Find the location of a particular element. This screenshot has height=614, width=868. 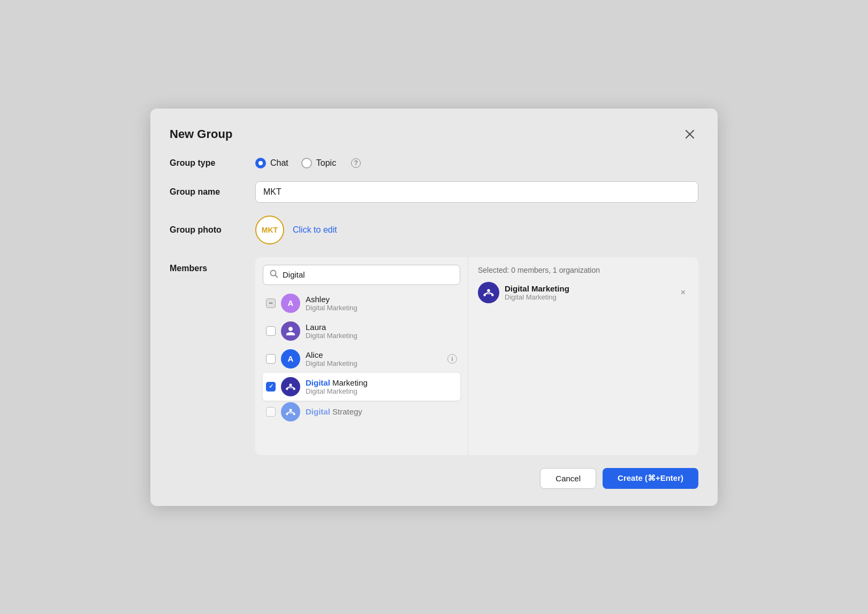

search-icon is located at coordinates (274, 275).